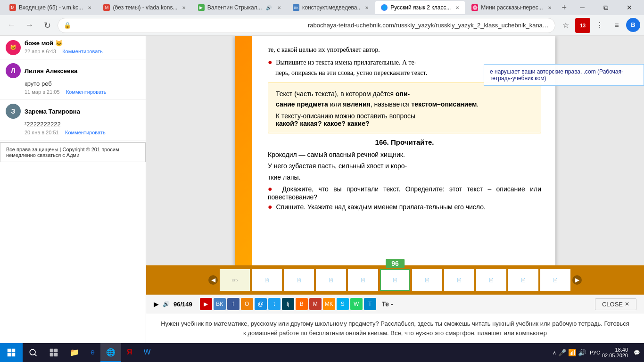  I want to click on notifications-button: 💬, so click(637, 353).